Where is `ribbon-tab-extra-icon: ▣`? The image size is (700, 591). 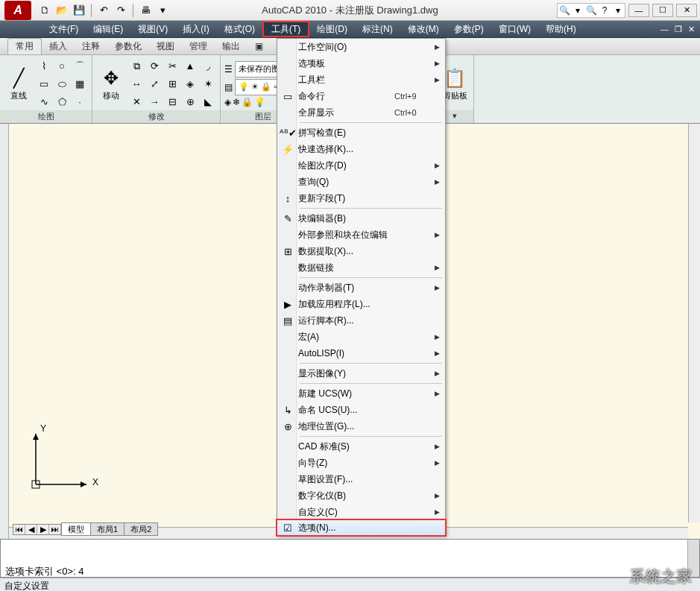 ribbon-tab-extra-icon: ▣ is located at coordinates (259, 46).